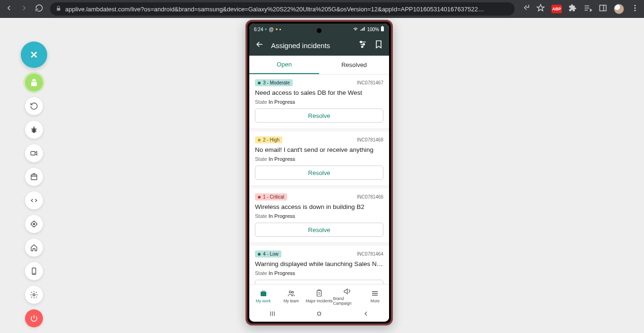 The image size is (644, 333). I want to click on playlist-icon, so click(588, 9).